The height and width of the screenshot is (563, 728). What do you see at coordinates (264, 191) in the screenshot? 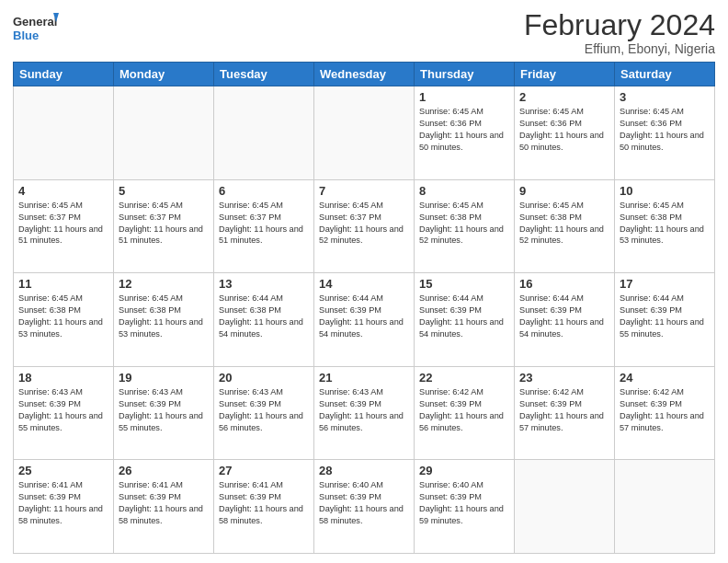
I see `day-number: 6` at bounding box center [264, 191].